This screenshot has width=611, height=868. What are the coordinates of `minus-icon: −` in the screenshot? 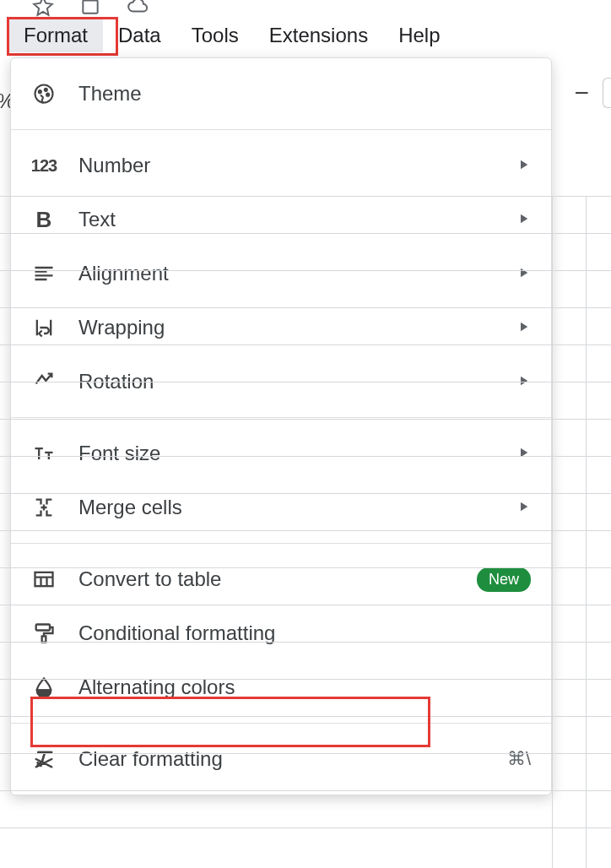 It's located at (581, 93).